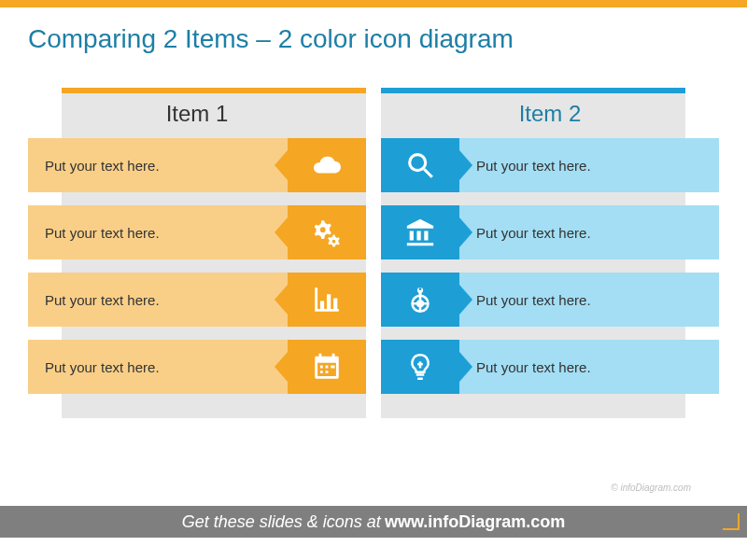 The width and height of the screenshot is (747, 560). Describe the element at coordinates (420, 300) in the screenshot. I see `target-pin-icon` at that location.